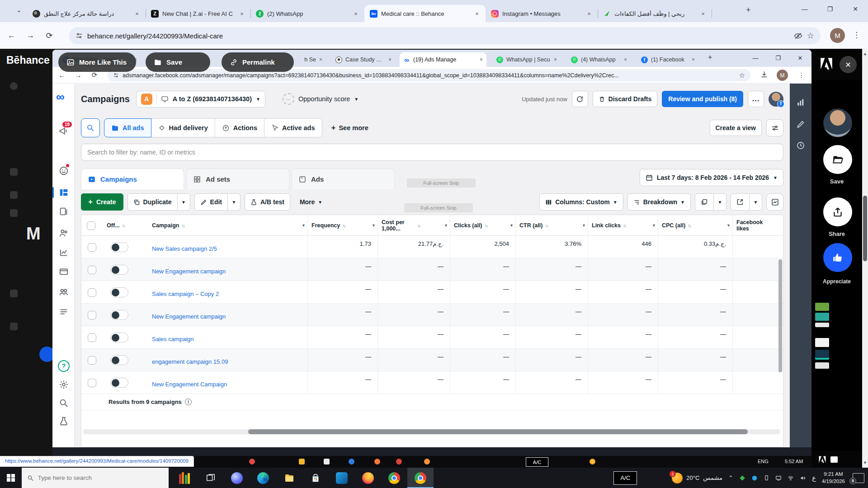 This screenshot has width=868, height=488. What do you see at coordinates (838, 258) in the screenshot?
I see `appreciate-button` at bounding box center [838, 258].